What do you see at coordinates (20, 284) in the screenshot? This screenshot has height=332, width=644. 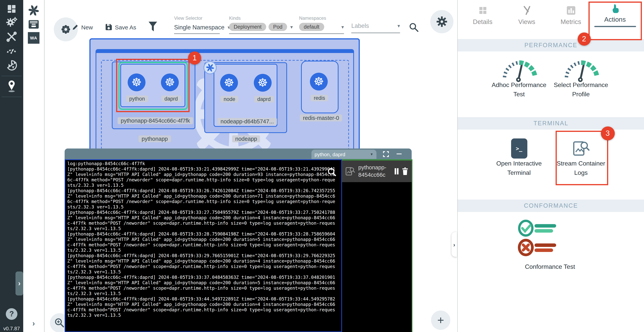 I see `sidebar-expand-button: ›` at bounding box center [20, 284].